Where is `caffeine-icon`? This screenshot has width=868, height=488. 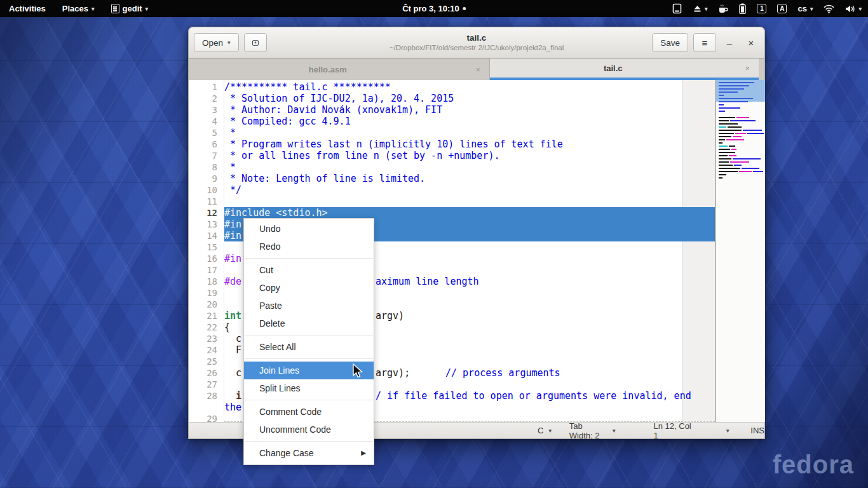
caffeine-icon is located at coordinates (723, 9).